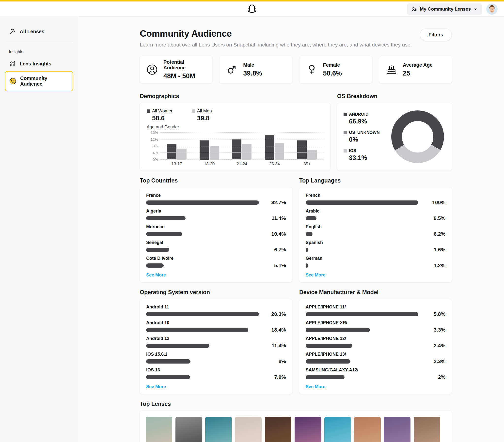  Describe the element at coordinates (274, 234) in the screenshot. I see `bar-value: 10.4%` at that location.